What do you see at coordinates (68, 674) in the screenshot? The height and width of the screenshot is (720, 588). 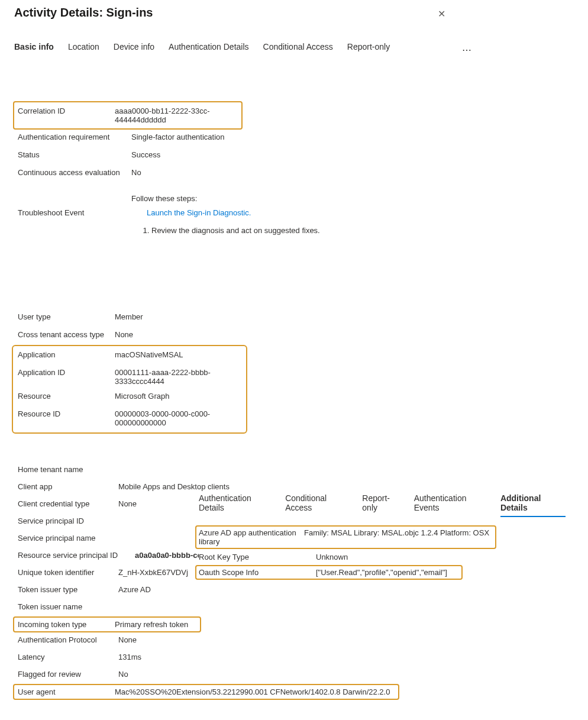 I see `label-flagged: Flagged for review` at bounding box center [68, 674].